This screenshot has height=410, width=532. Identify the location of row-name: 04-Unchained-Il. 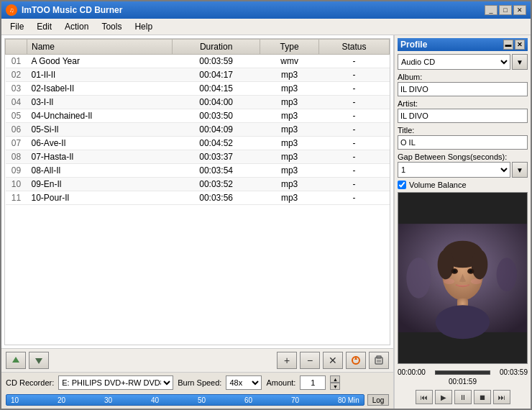
(100, 117).